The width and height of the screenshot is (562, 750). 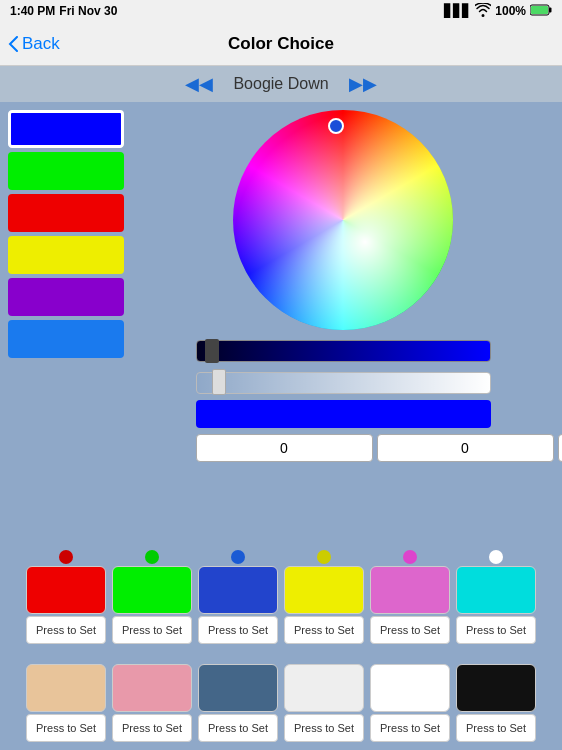 I want to click on nav-title: Color Choice, so click(x=281, y=44).